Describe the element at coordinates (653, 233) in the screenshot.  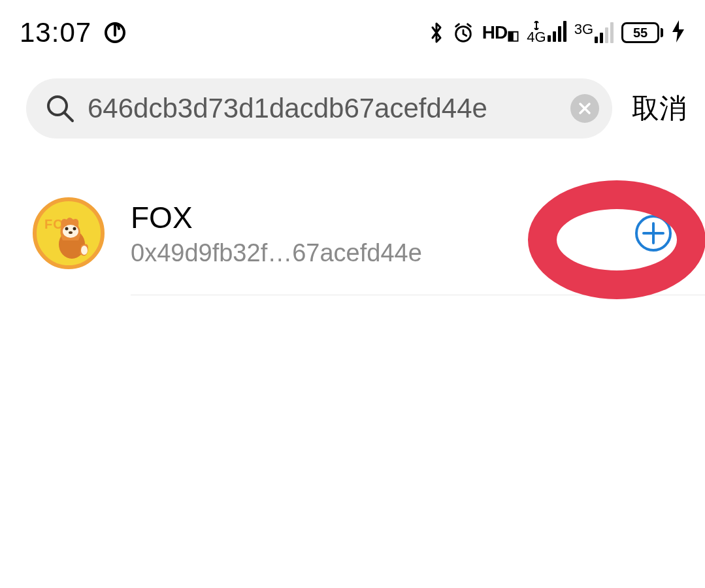
I see `plus-circle-icon` at that location.